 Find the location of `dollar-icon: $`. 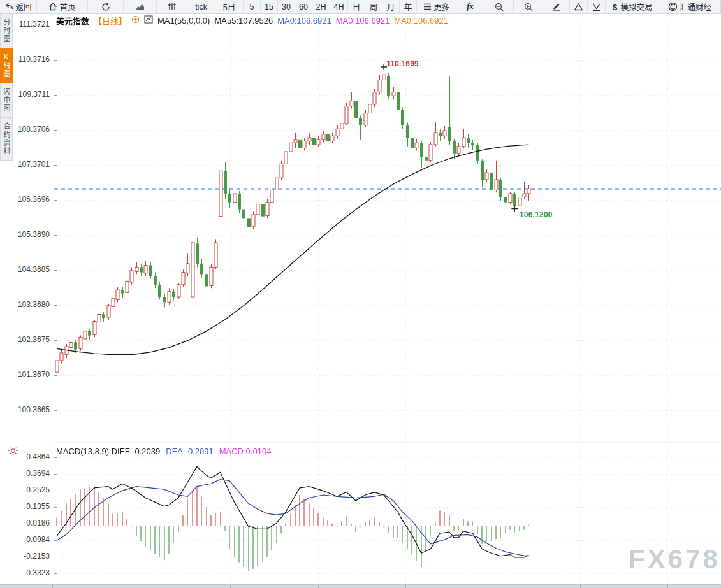

dollar-icon: $ is located at coordinates (615, 7).